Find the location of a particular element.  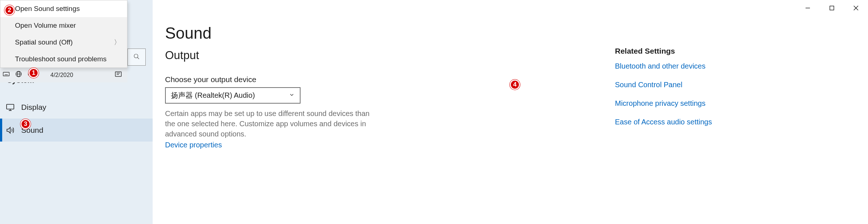

search-icon is located at coordinates (137, 57).